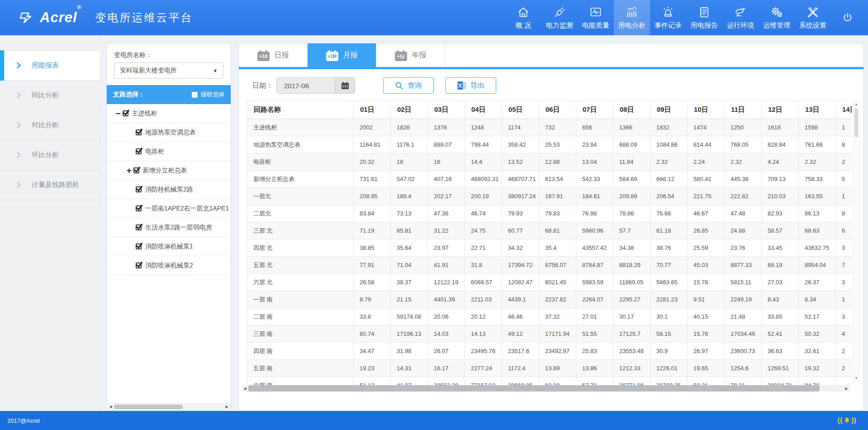  Describe the element at coordinates (558, 300) in the screenshot. I see `value-cell: 2237.82` at that location.